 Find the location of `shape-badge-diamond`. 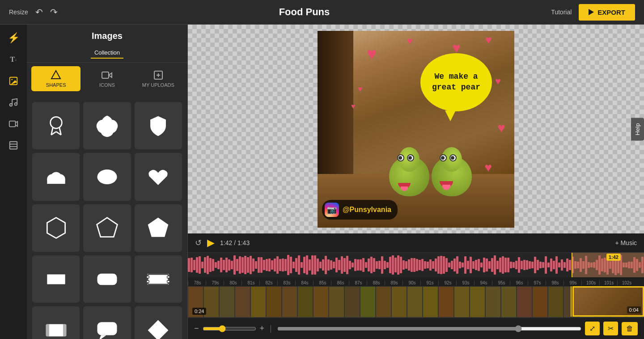

shape-badge-diamond is located at coordinates (158, 323).